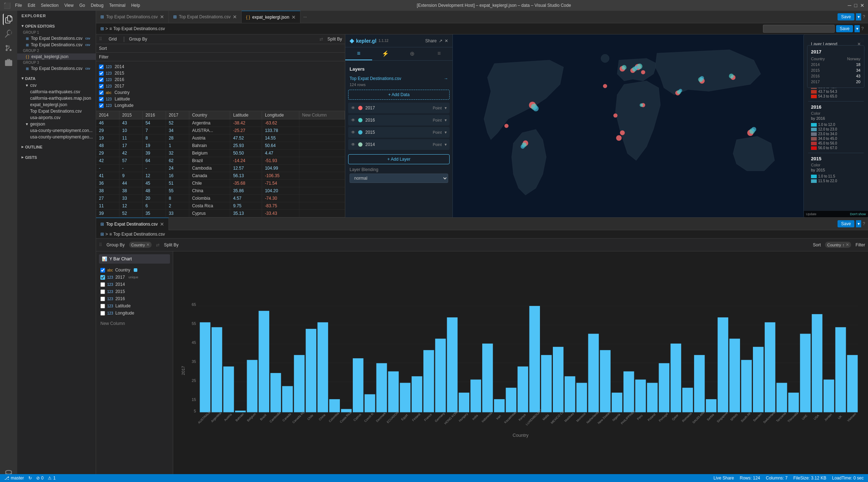 The image size is (868, 482). I want to click on sidebar-csv-folder: ▾ csv, so click(57, 85).